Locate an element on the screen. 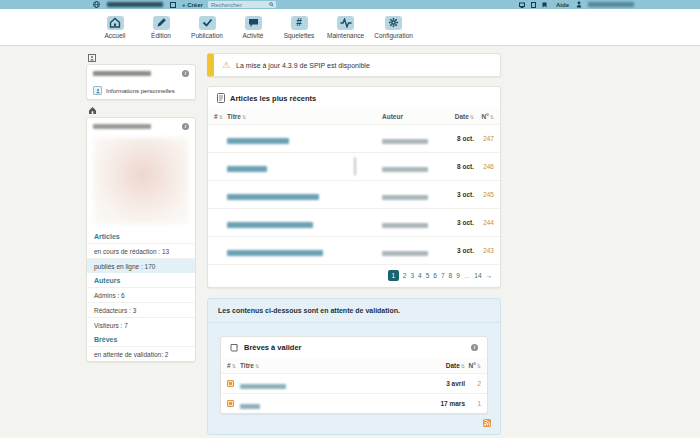  stat-row: Admins : 6 is located at coordinates (141, 294).